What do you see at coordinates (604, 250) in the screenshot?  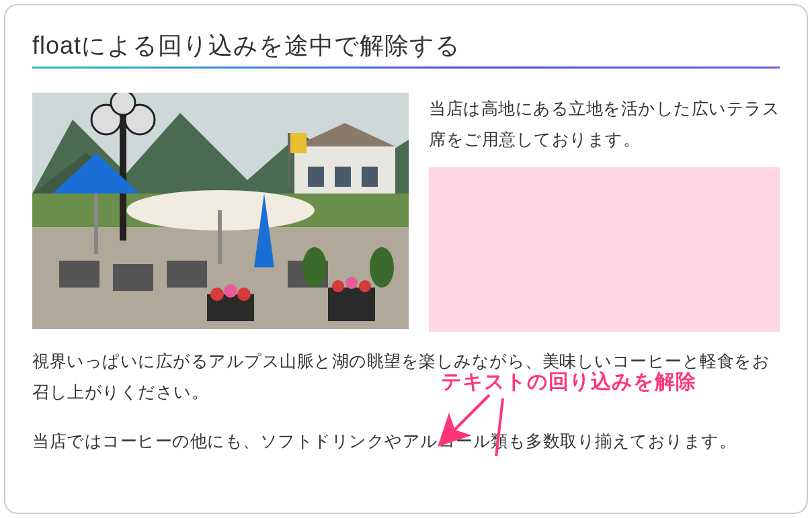 I see `highlight-box` at bounding box center [604, 250].